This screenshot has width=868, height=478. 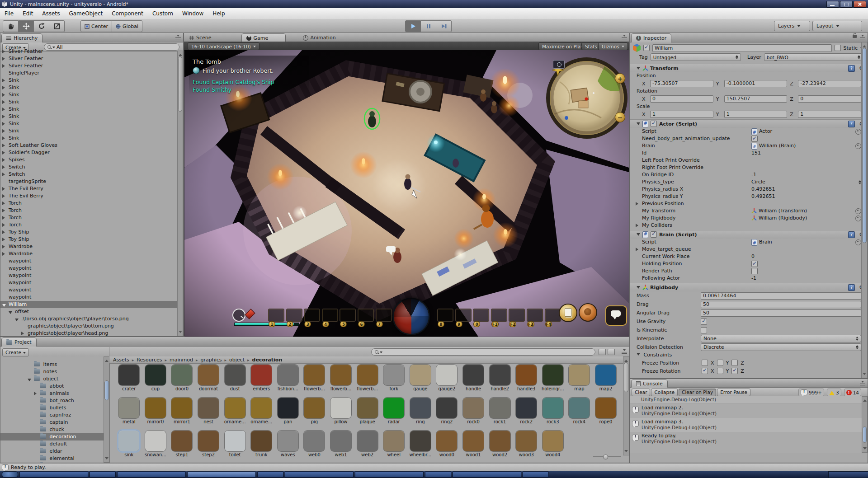 I want to click on gizmos-dropdown: Gizmos, so click(x=613, y=46).